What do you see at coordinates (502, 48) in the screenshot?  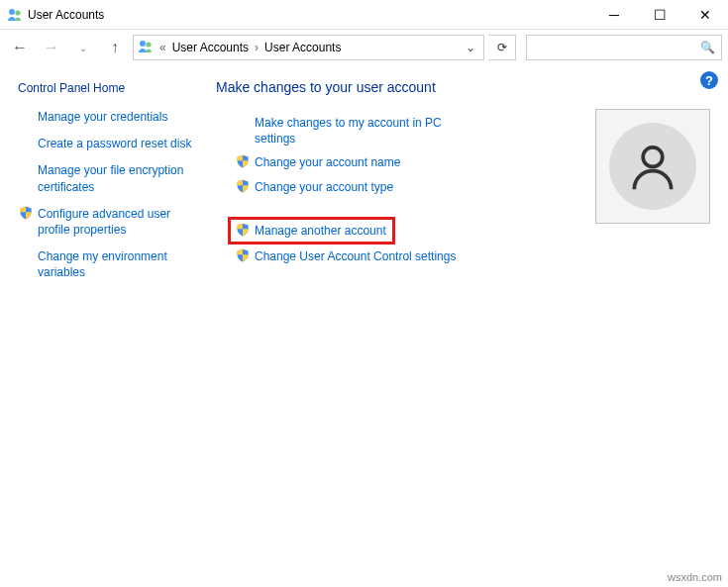 I see `refresh-button: ⟳` at bounding box center [502, 48].